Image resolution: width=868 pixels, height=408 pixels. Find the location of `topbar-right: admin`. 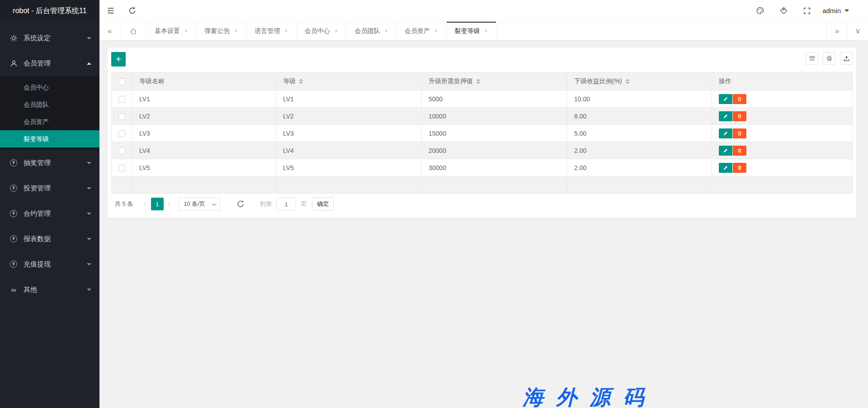

topbar-right: admin is located at coordinates (808, 11).